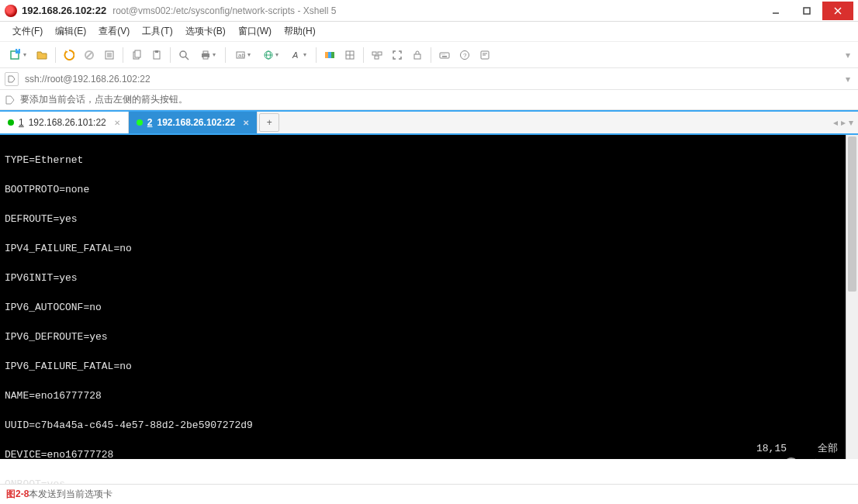  I want to click on language-button: ▾, so click(271, 55).